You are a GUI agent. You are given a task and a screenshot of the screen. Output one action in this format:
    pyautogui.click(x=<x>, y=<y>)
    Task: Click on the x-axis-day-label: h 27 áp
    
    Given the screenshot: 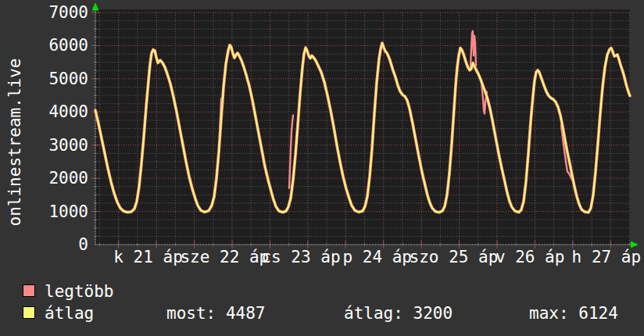 What is the action you would take?
    pyautogui.click(x=606, y=257)
    